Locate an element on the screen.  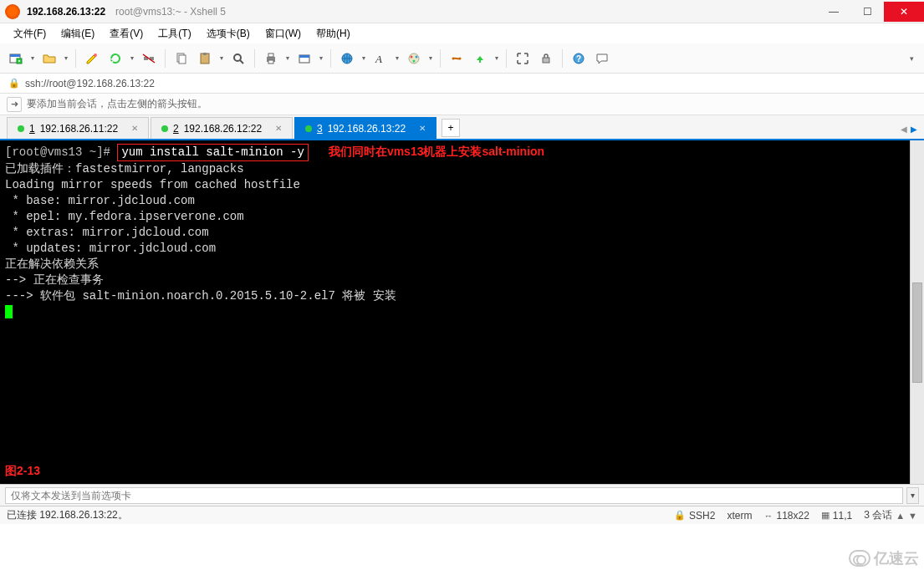
menu-view: 查看(V) is located at coordinates (126, 33).